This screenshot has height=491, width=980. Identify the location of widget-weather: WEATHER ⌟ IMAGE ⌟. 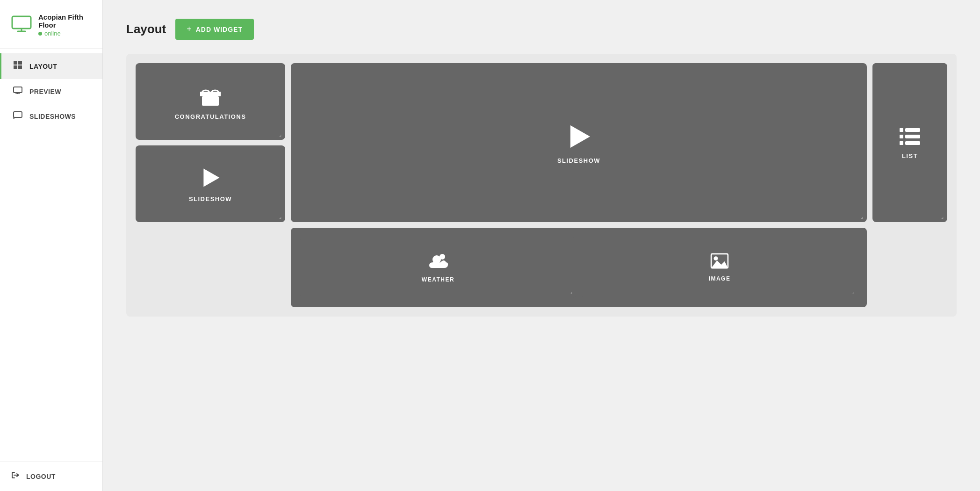
(579, 267).